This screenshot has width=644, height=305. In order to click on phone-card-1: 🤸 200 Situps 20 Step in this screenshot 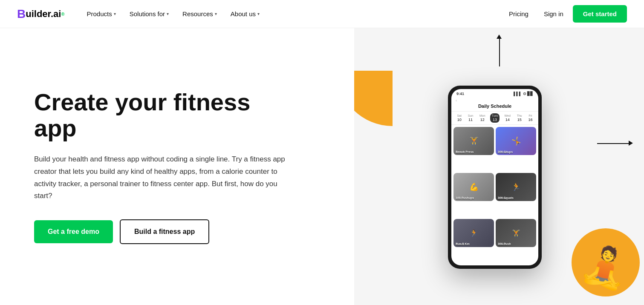, I will do `click(516, 141)`.